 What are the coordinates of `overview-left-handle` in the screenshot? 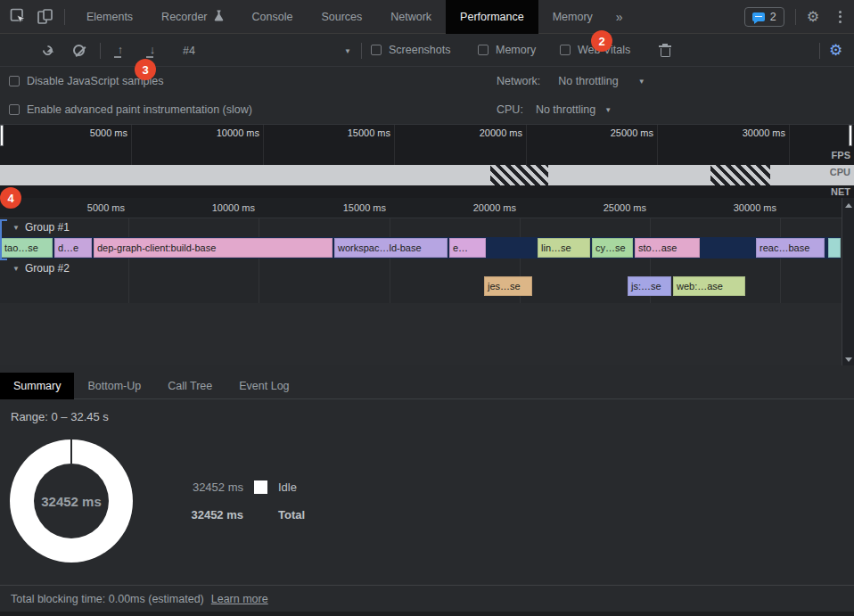 It's located at (2, 136).